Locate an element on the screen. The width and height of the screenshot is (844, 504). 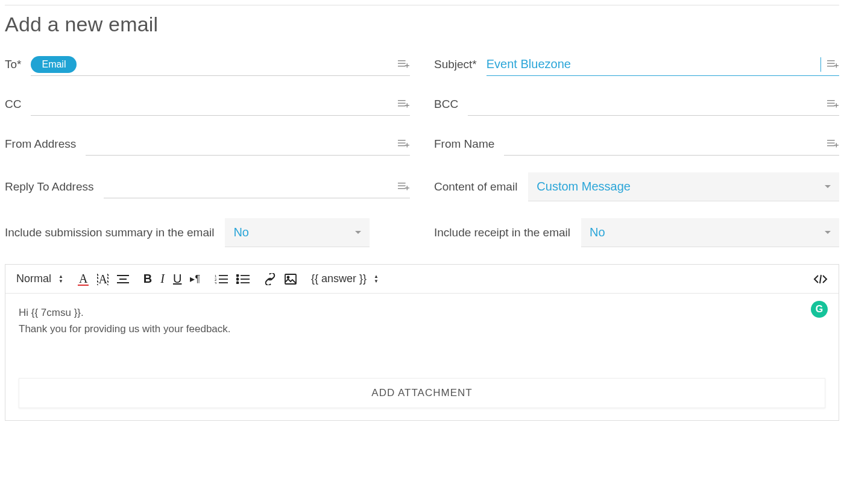
to-chip-email: Email is located at coordinates (54, 65).